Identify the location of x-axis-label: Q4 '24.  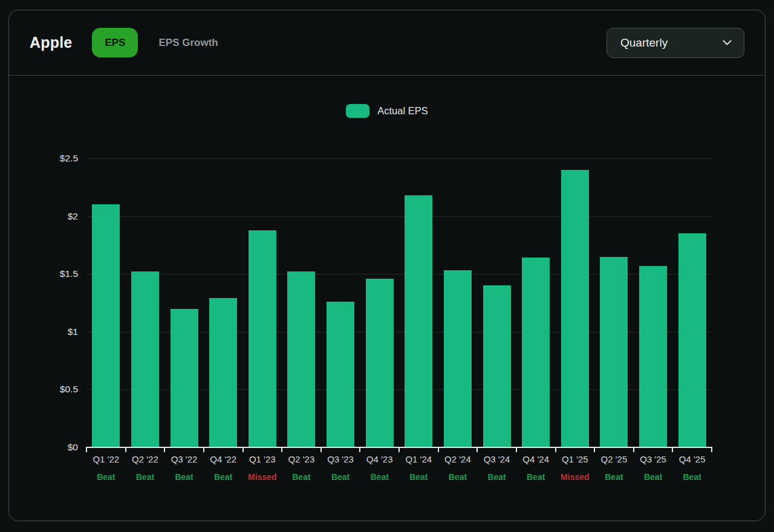
(536, 459).